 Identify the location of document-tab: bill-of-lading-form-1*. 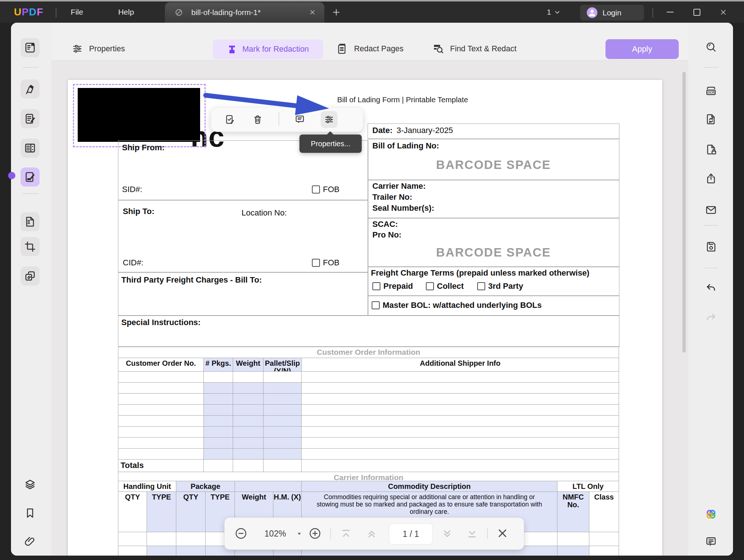
(245, 12).